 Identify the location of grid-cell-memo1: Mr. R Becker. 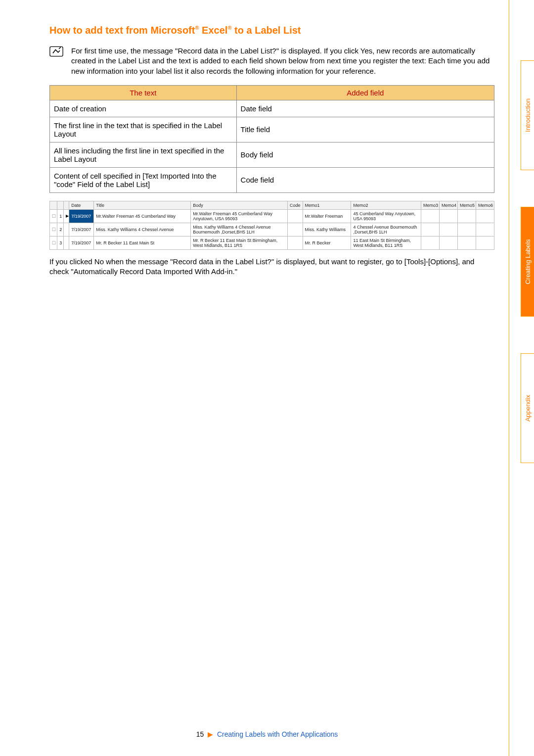
(327, 242).